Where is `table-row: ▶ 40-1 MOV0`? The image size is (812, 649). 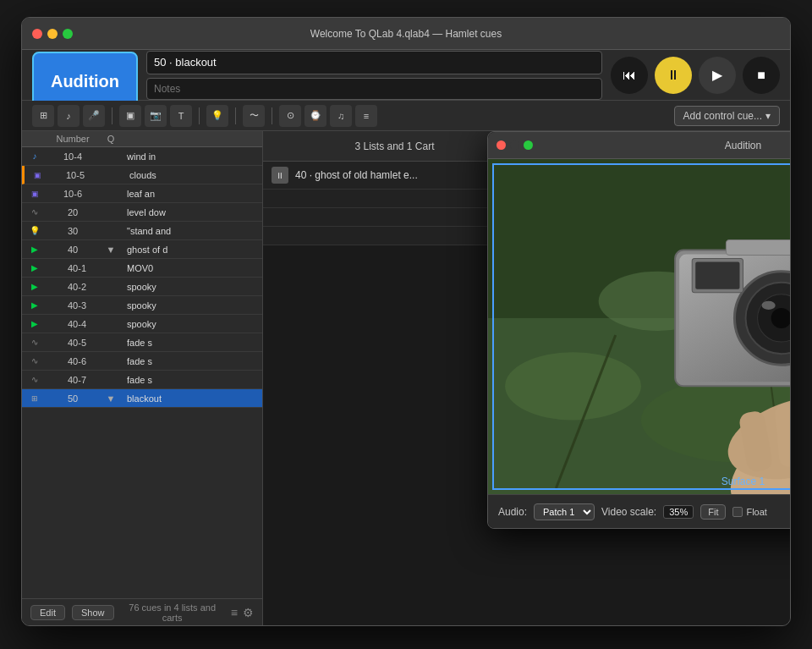 table-row: ▶ 40-1 MOV0 is located at coordinates (142, 268).